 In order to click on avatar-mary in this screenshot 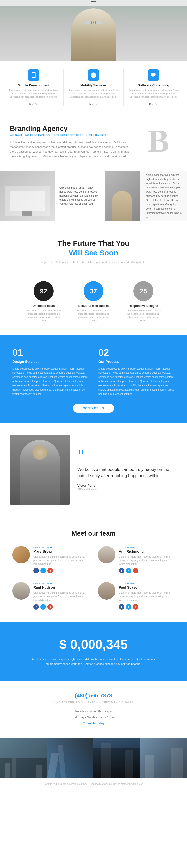, I will do `click(21, 555)`.